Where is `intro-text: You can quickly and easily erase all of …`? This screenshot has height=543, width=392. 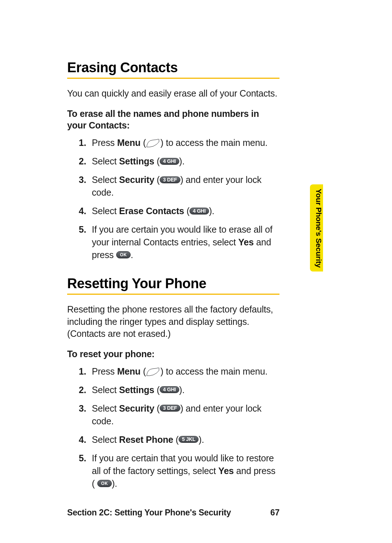
intro-text: You can quickly and easily erase all of … is located at coordinates (173, 94).